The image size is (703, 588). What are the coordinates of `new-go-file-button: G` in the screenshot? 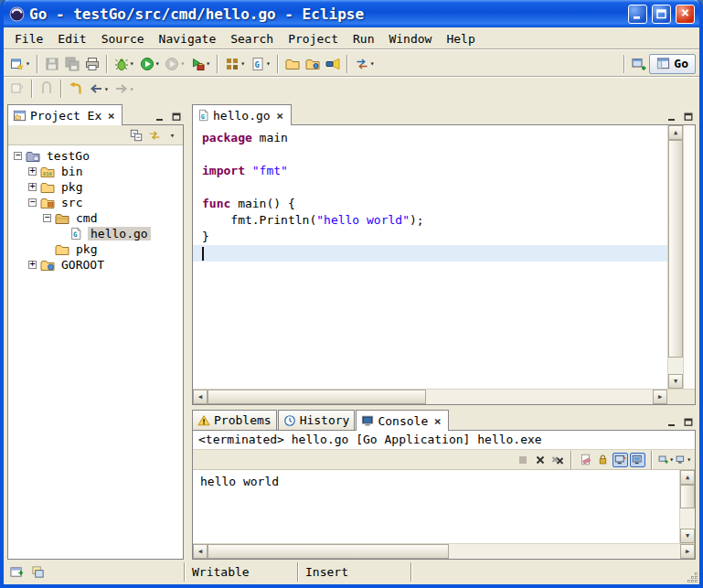 It's located at (261, 64).